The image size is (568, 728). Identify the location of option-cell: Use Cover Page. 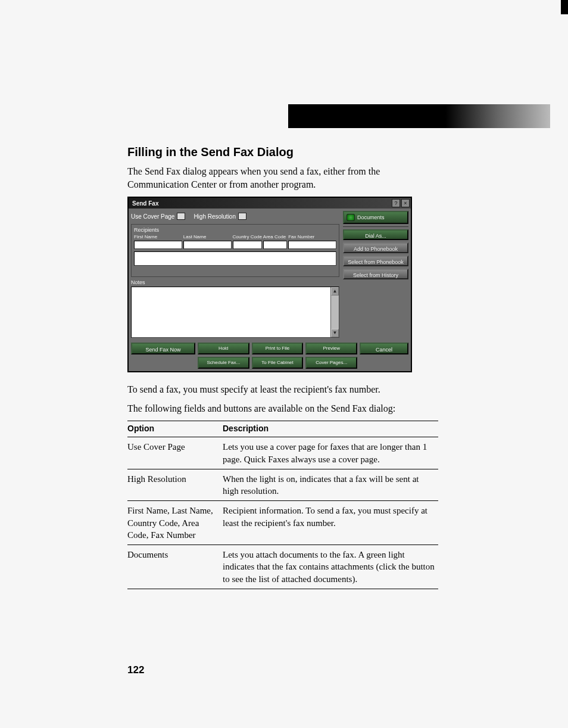
(175, 453).